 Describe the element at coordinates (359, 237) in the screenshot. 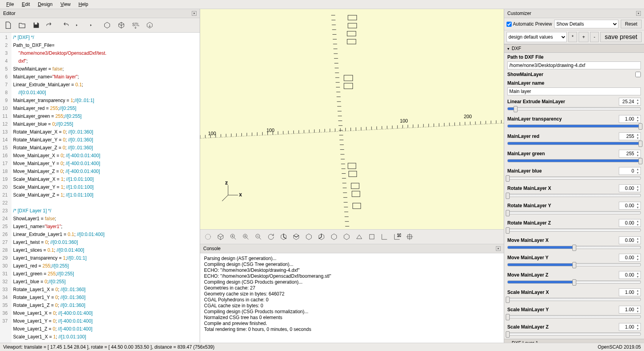

I see `perspective-icon` at that location.